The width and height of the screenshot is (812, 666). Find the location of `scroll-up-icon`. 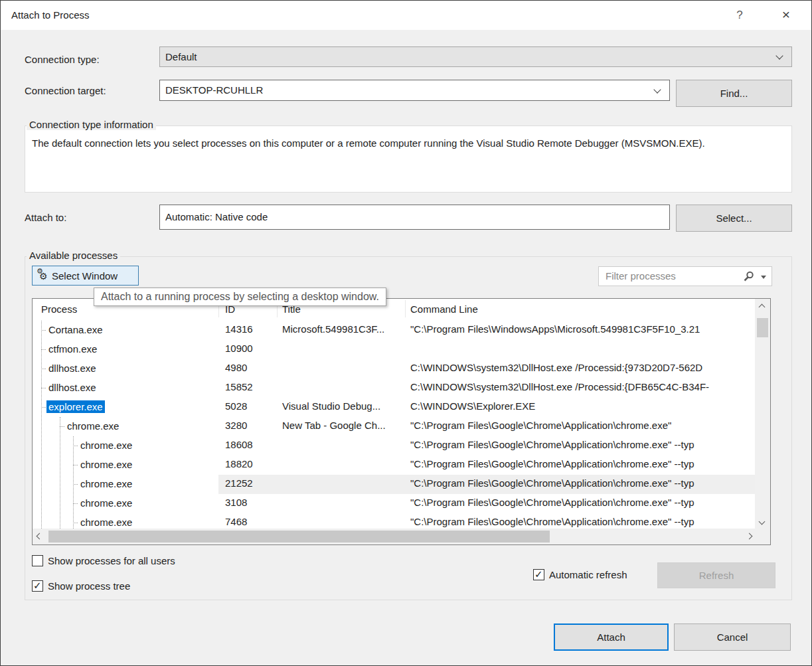

scroll-up-icon is located at coordinates (762, 307).